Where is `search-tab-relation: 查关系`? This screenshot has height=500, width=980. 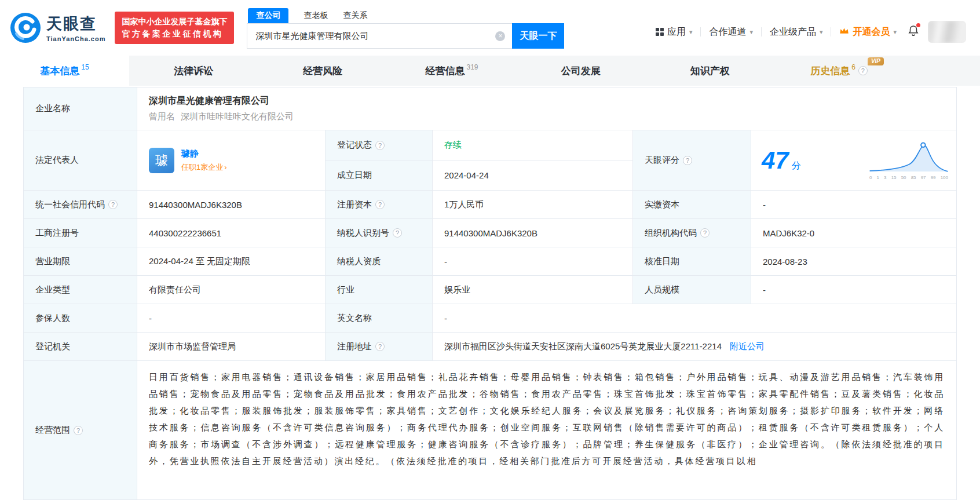 search-tab-relation: 查关系 is located at coordinates (355, 16).